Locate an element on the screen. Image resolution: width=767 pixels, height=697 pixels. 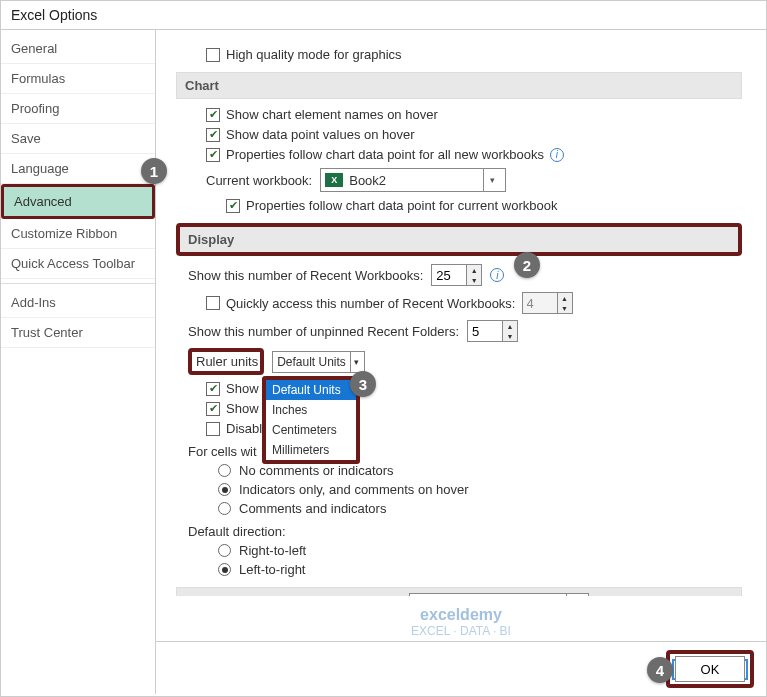
spinbox-recent-folders: ▲▼ is located at coordinates (492, 331).